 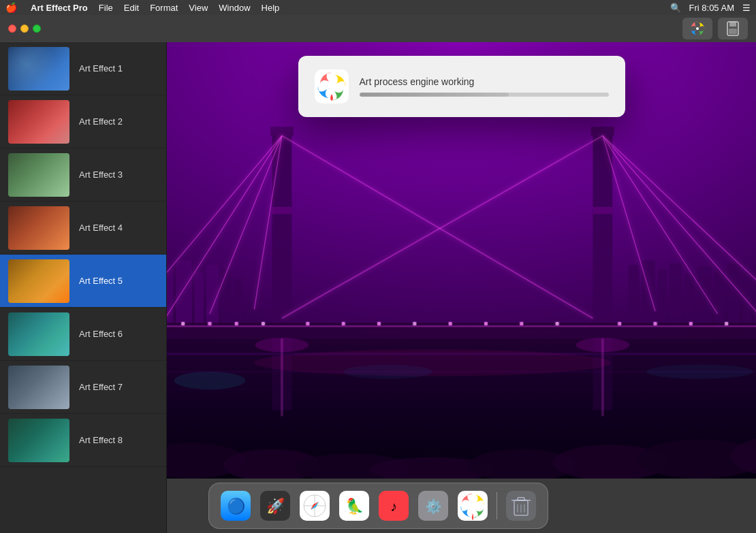 I want to click on dock-item-trash, so click(x=521, y=506).